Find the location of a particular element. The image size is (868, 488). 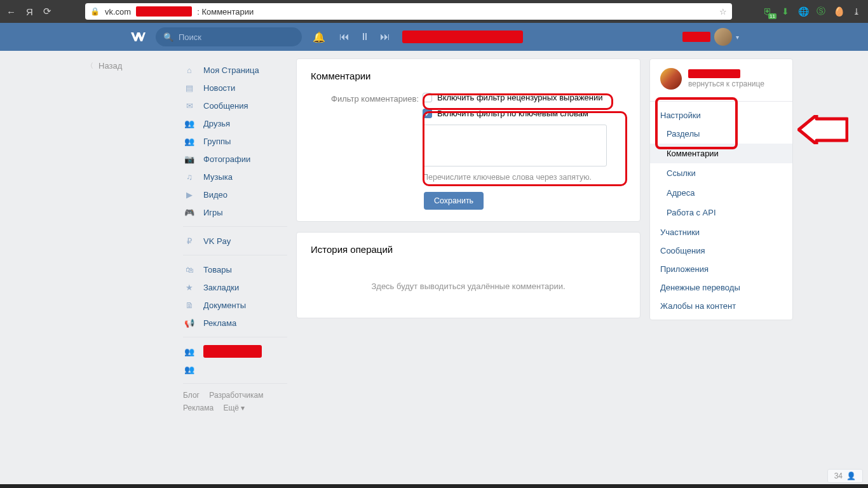

music-icon: ♫ is located at coordinates (189, 177).